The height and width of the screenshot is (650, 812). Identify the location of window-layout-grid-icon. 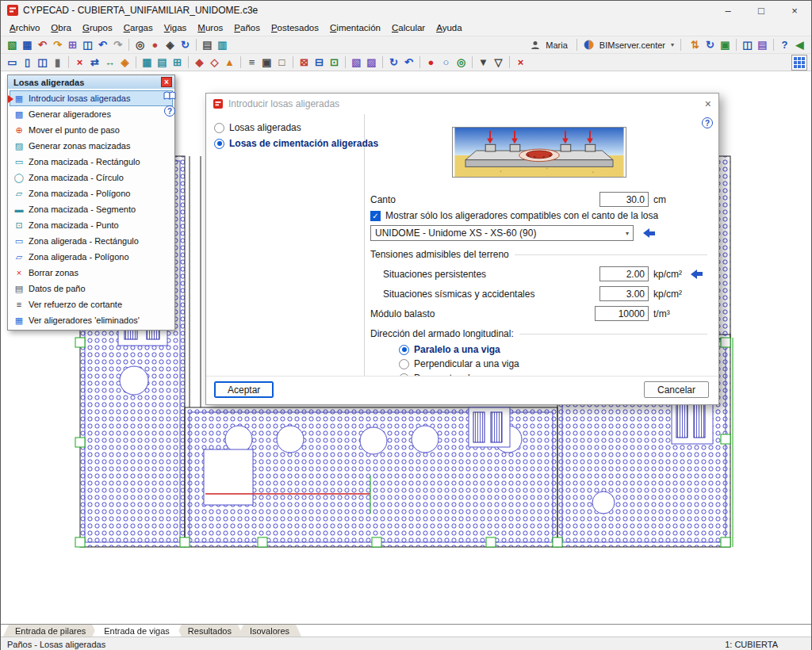
(799, 63).